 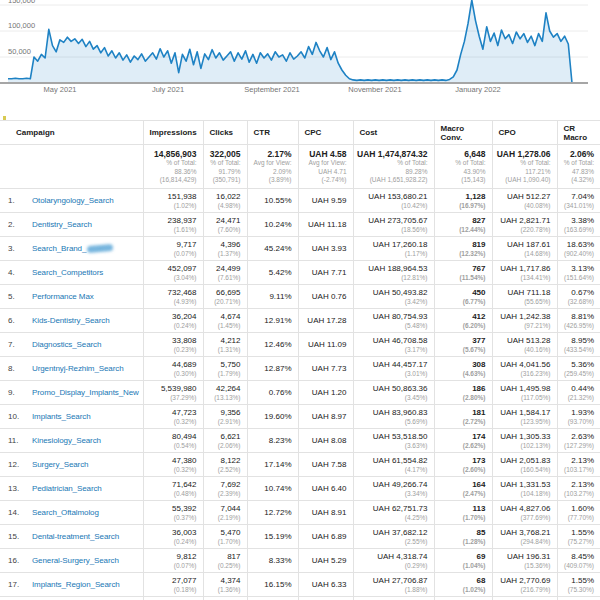 What do you see at coordinates (224, 180) in the screenshot?
I see `totals-subtext: (350,791)` at bounding box center [224, 180].